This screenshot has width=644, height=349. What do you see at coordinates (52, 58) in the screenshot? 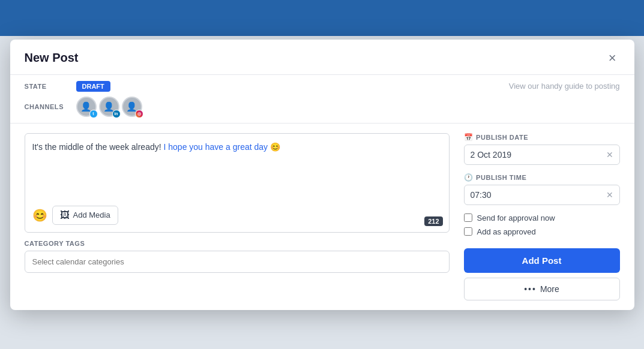
I see `modal-title: New Post` at bounding box center [52, 58].